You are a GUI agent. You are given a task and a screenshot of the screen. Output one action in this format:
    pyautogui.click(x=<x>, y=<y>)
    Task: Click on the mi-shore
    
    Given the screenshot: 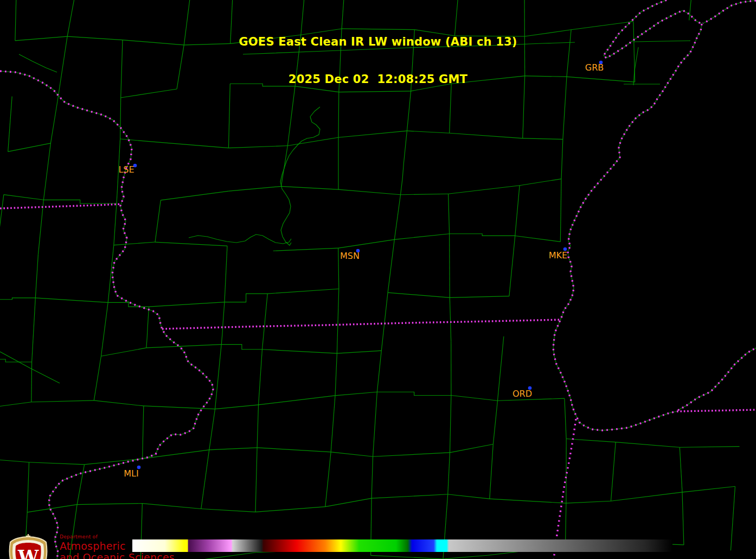 What is the action you would take?
    pyautogui.click(x=717, y=379)
    